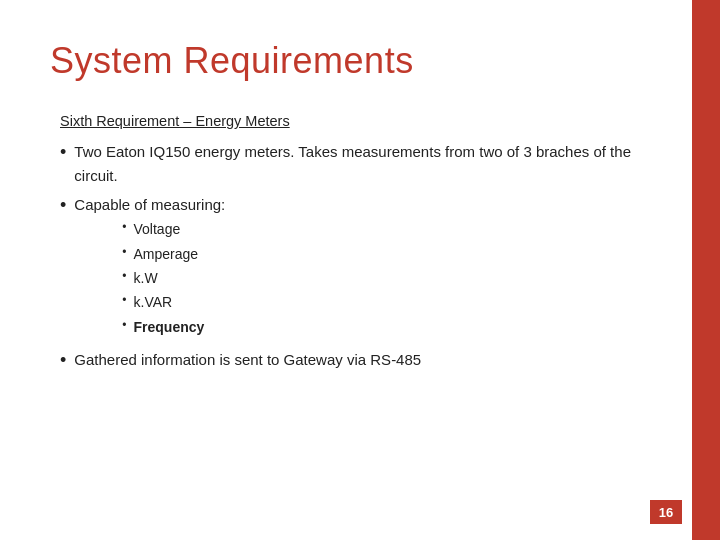  I want to click on page-number: 16, so click(666, 512).